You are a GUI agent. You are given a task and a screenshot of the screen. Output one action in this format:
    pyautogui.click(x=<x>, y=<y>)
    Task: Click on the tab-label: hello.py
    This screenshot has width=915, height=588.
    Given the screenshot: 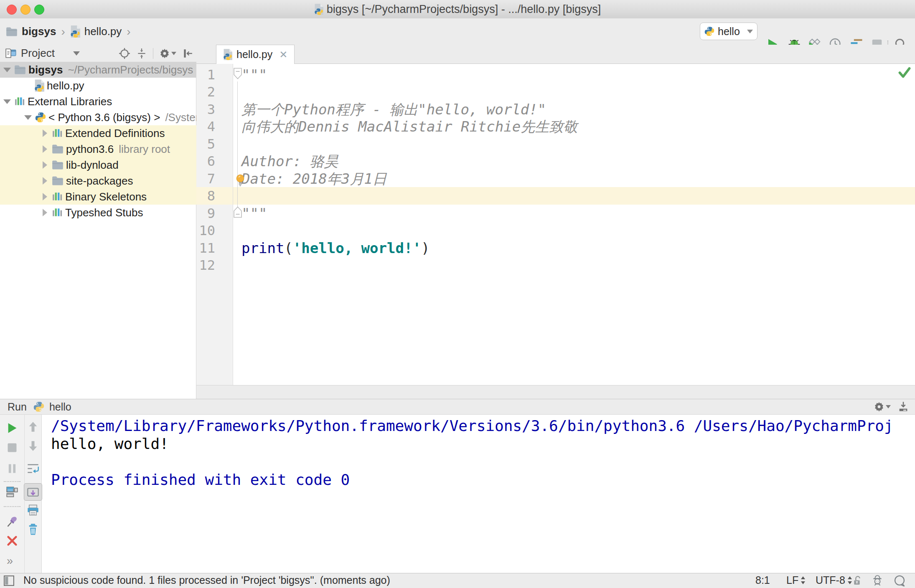 What is the action you would take?
    pyautogui.click(x=254, y=54)
    